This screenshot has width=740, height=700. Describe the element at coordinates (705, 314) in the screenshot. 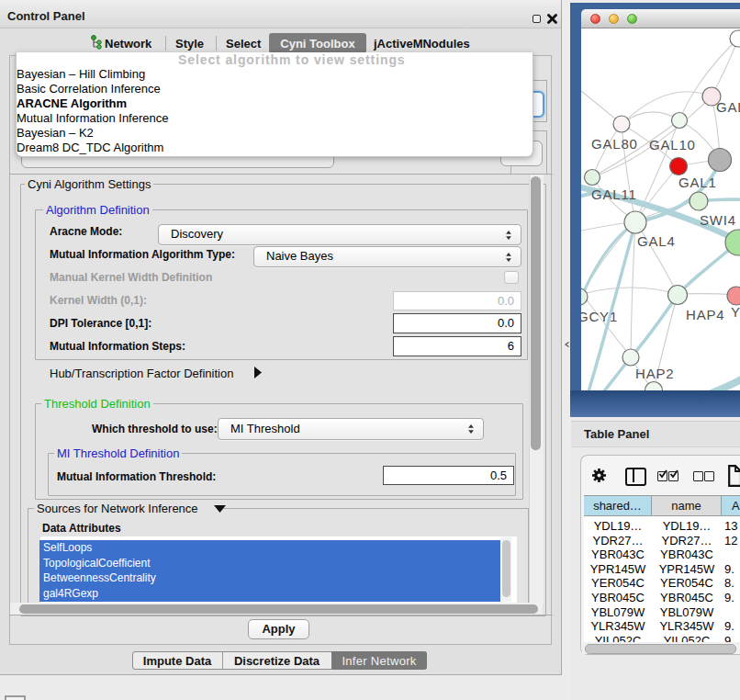

I see `svg-text: HAP4` at that location.